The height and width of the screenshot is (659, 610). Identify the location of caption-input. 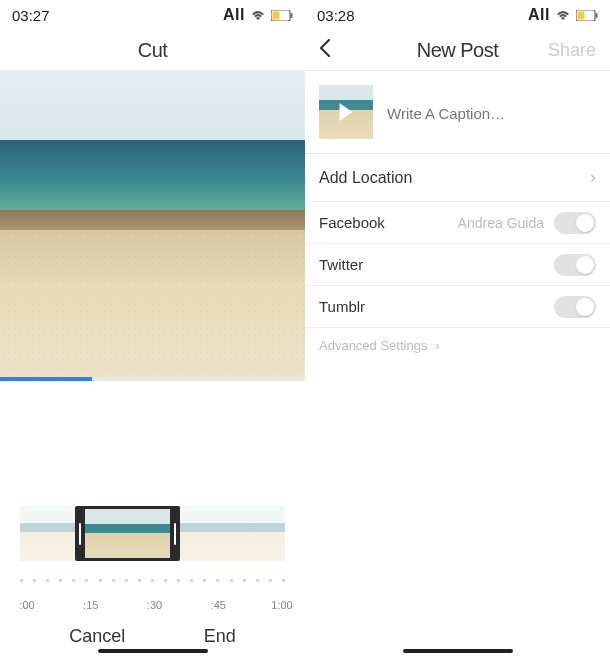
(492, 112).